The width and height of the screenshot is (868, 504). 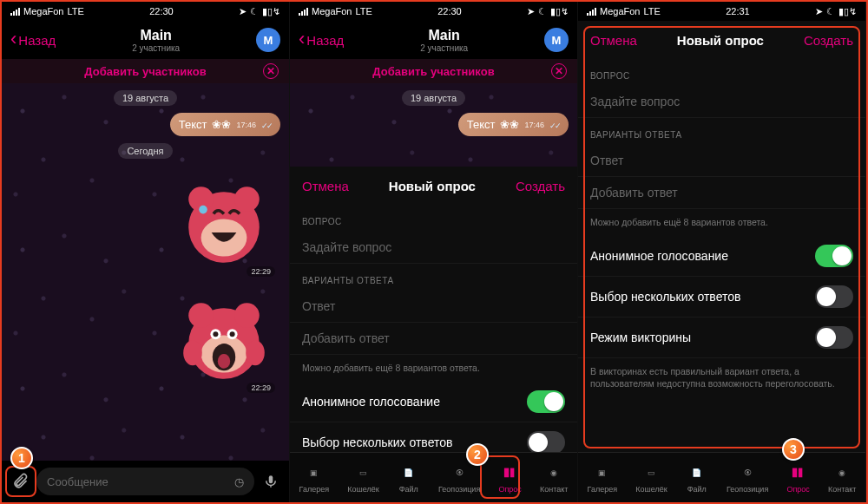 I want to click on callout-1: 1, so click(x=22, y=458).